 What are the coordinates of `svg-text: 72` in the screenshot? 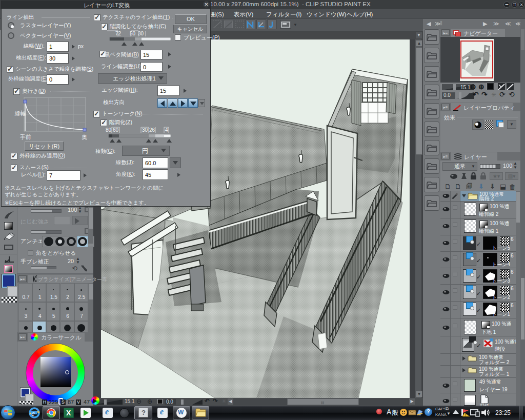 It's located at (118, 34).